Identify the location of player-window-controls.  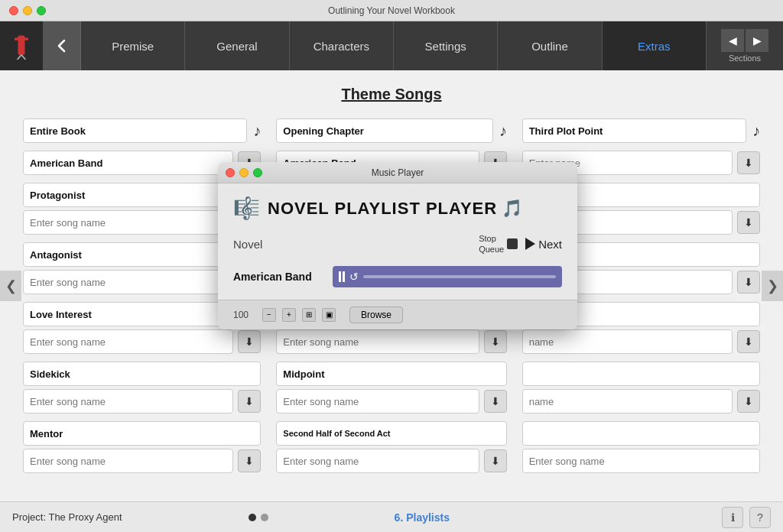
(244, 173).